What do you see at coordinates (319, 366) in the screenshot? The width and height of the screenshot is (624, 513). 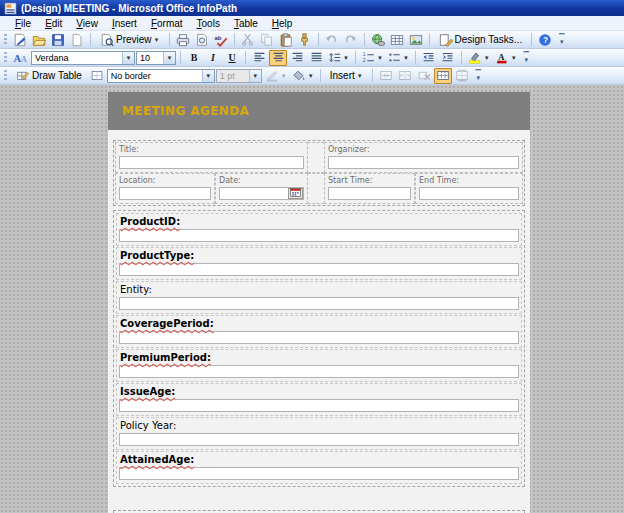 I see `premium-period-field: PremiumPeriod:` at bounding box center [319, 366].